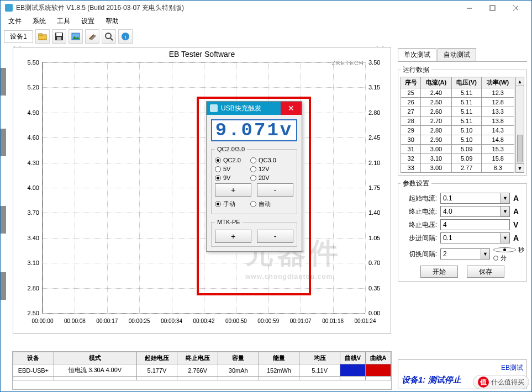 This screenshot has width=532, height=392. Describe the element at coordinates (19, 36) in the screenshot. I see `device-tab: 设备1` at that location.